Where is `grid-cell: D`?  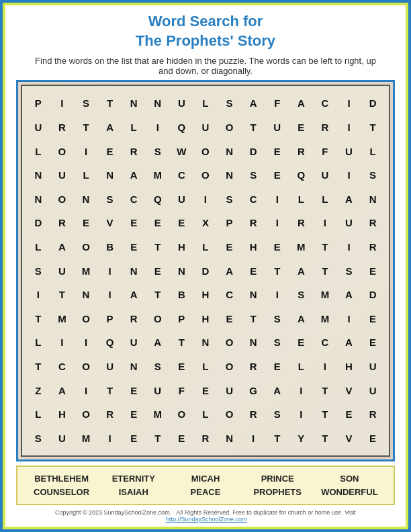 grid-cell: D is located at coordinates (373, 103).